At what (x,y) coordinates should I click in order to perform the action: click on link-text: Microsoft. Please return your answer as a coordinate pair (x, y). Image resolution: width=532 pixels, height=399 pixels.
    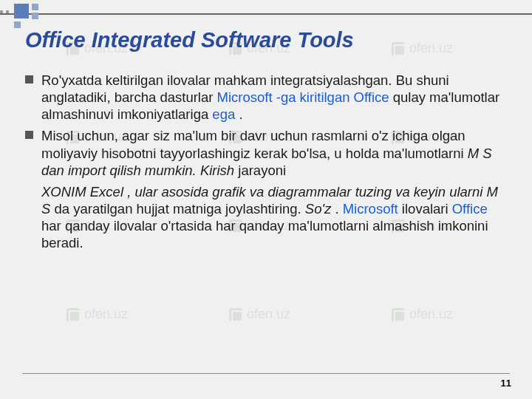
    Looking at the image, I should click on (371, 208).